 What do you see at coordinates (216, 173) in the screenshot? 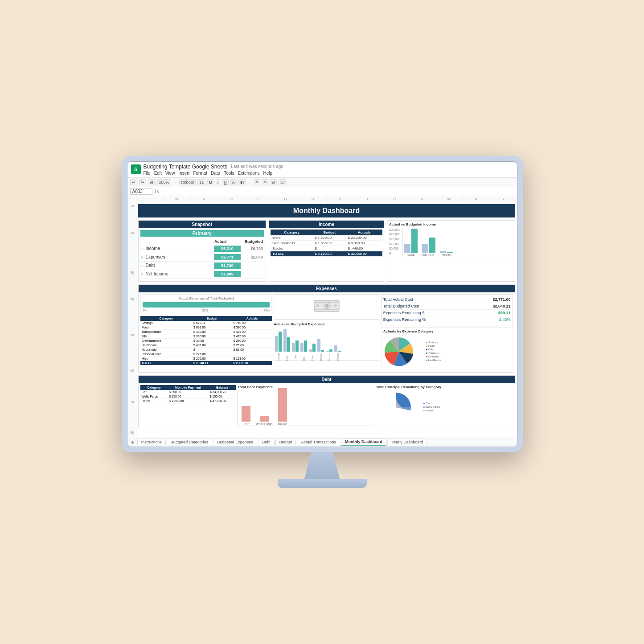
I see `menu-data: Data` at bounding box center [216, 173].